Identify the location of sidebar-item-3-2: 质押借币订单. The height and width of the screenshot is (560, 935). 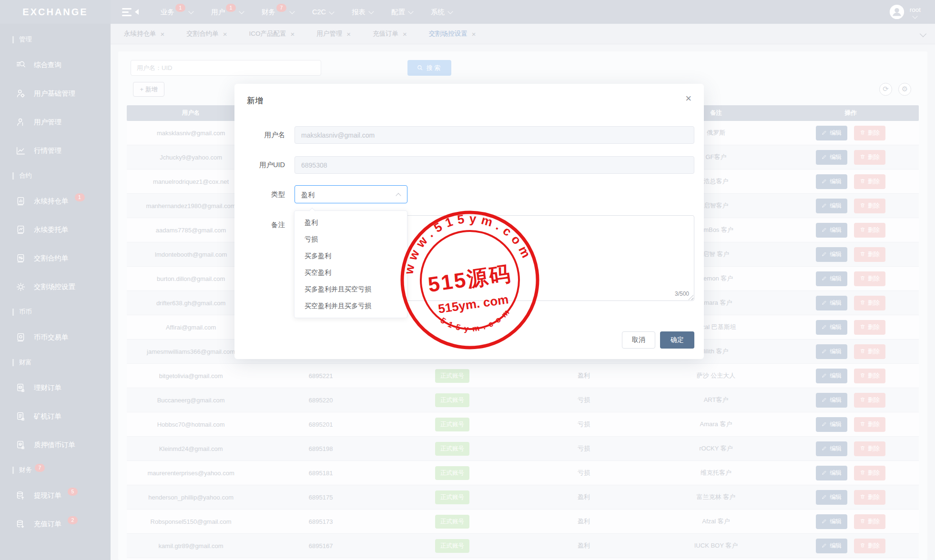
(55, 445).